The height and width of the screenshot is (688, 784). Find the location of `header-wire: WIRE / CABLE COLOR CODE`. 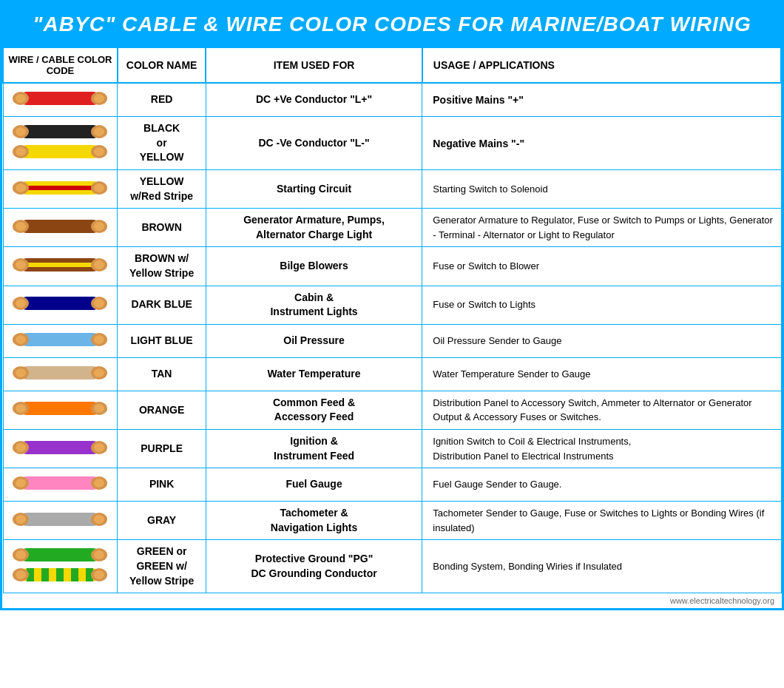

header-wire: WIRE / CABLE COLOR CODE is located at coordinates (61, 65).